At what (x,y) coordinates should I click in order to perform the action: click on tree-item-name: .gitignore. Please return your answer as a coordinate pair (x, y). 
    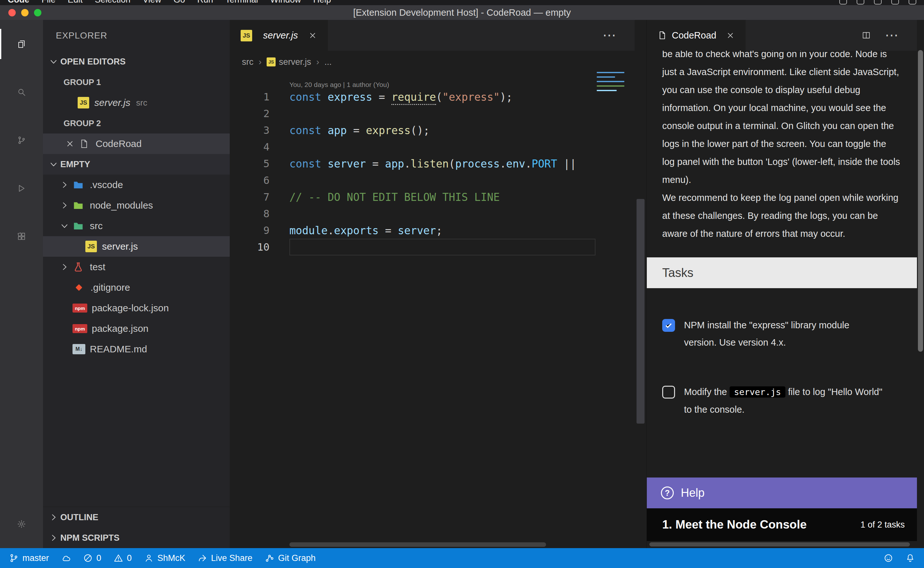
    Looking at the image, I should click on (110, 288).